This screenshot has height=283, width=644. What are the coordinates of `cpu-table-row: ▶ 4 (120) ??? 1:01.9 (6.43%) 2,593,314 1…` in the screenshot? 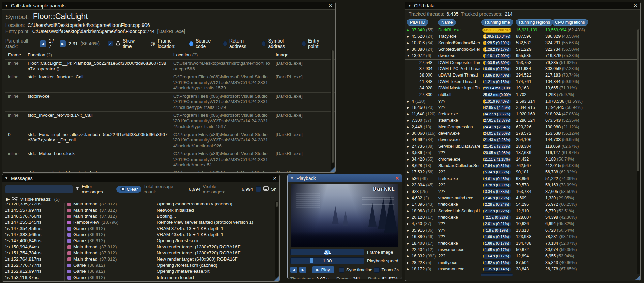 It's located at (523, 101).